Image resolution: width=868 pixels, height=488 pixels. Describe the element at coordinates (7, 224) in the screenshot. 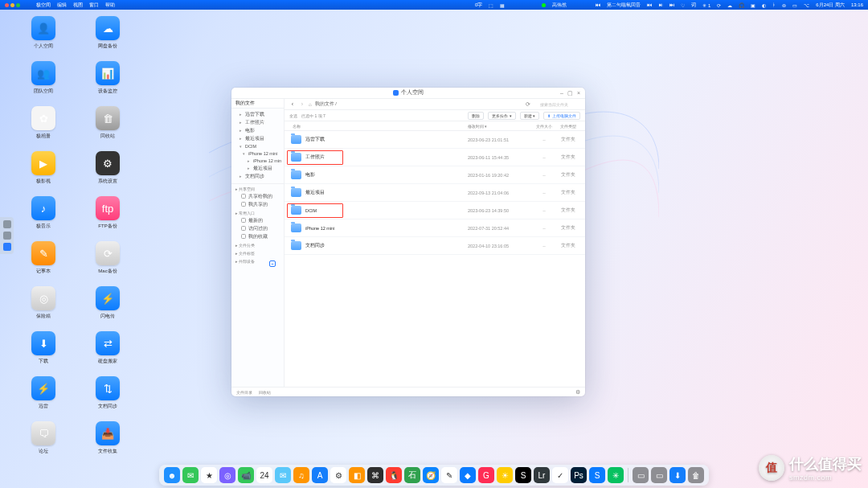

I see `leftdock-item` at that location.